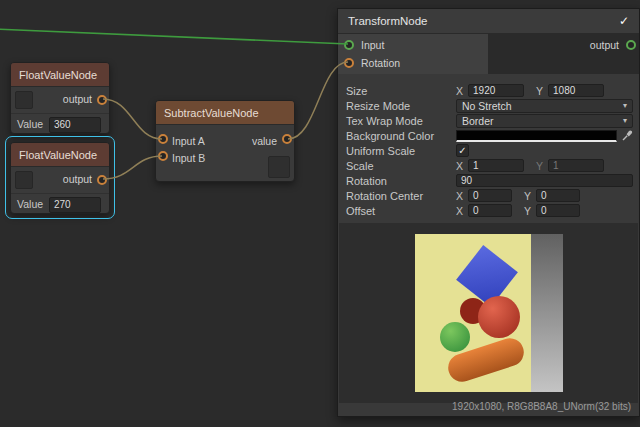 Image resolution: width=640 pixels, height=427 pixels. What do you see at coordinates (401, 151) in the screenshot?
I see `uniform-scale-label: Uniform Scale` at bounding box center [401, 151].